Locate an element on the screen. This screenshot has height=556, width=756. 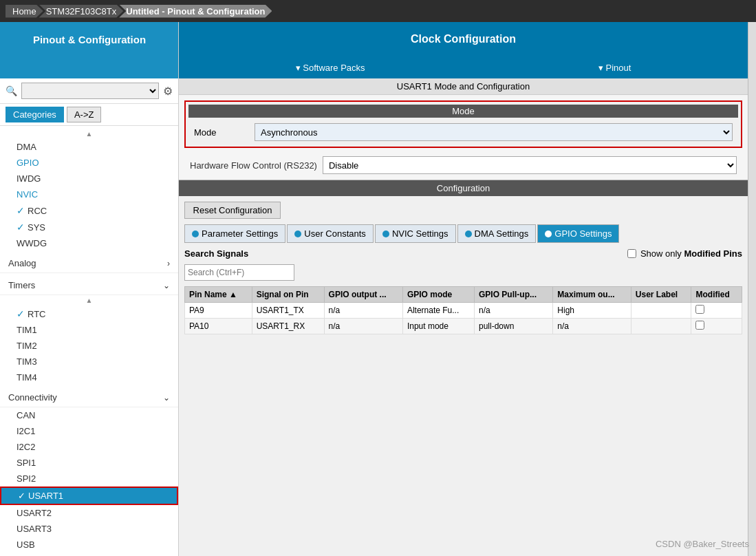
col-modified: Modified is located at coordinates (717, 295).